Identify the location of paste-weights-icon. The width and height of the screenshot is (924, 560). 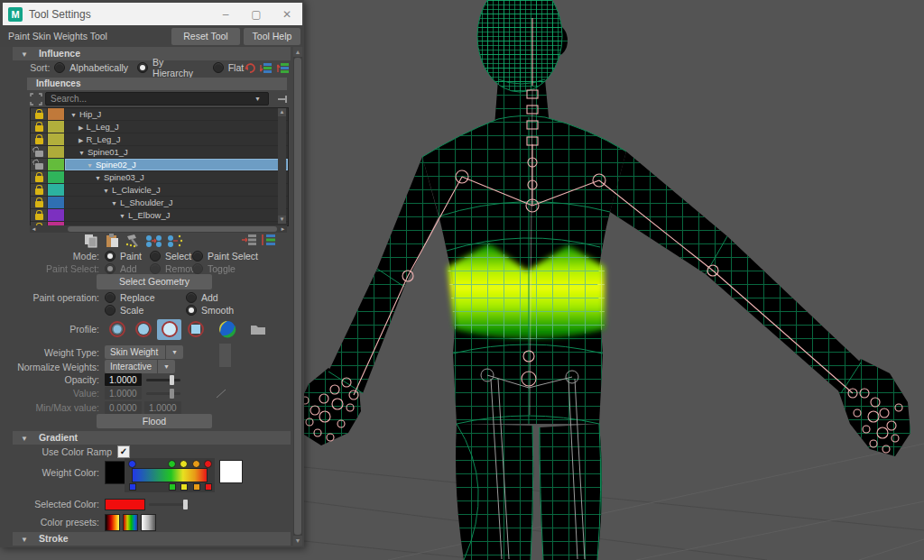
(112, 241).